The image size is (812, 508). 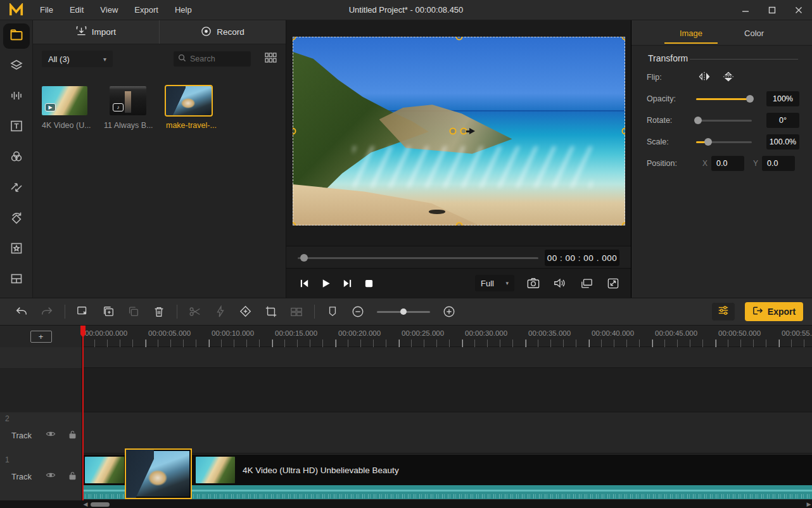 I want to click on trim-button, so click(x=83, y=312).